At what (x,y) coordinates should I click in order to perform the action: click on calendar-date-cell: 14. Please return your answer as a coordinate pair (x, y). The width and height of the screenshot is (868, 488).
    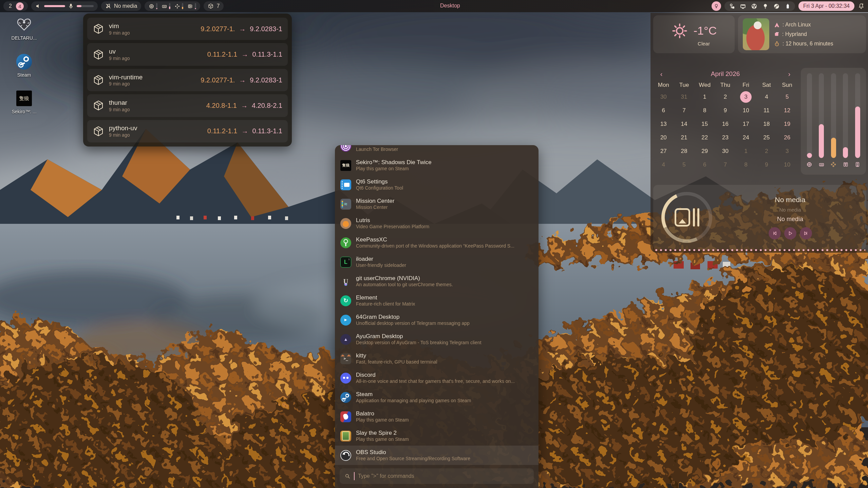
    Looking at the image, I should click on (684, 124).